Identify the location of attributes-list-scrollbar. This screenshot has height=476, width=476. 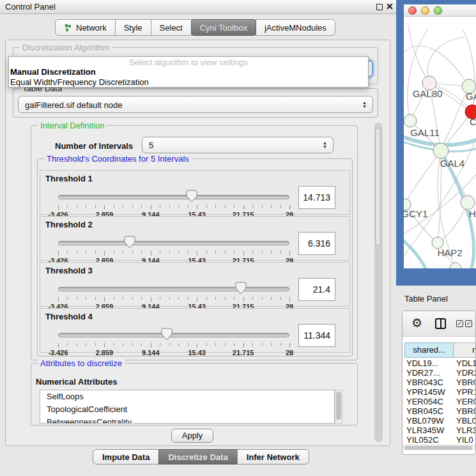
(339, 406).